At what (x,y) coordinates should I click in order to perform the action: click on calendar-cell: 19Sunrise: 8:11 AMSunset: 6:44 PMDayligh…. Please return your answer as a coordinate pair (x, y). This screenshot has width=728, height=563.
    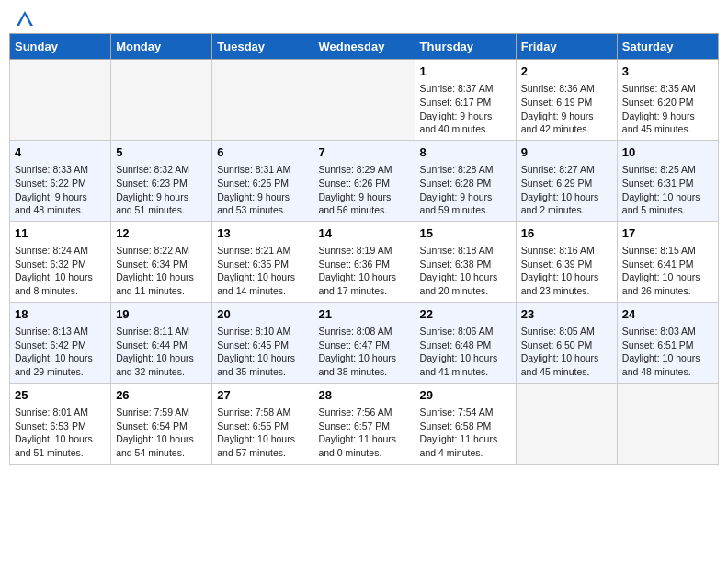
    Looking at the image, I should click on (162, 342).